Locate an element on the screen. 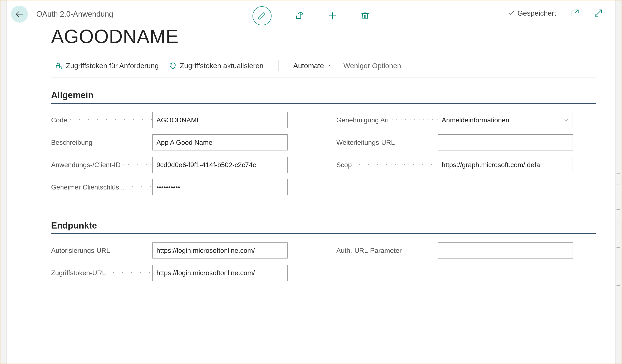 Image resolution: width=622 pixels, height=364 pixels. auth-url-input is located at coordinates (220, 251).